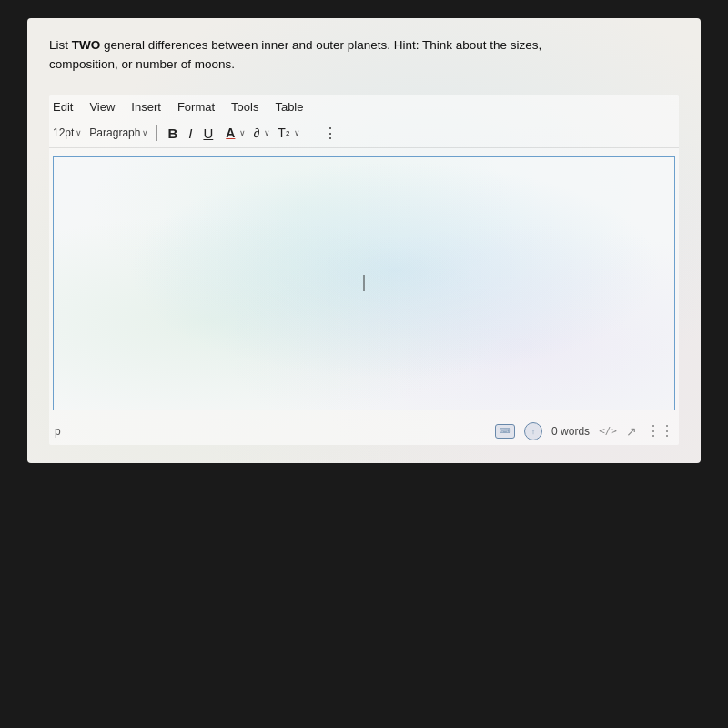  I want to click on highlight-group: ∂ ∨, so click(260, 133).